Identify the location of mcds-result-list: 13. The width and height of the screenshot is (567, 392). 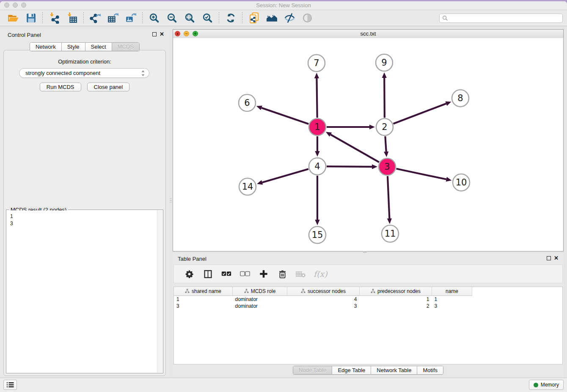
(82, 291).